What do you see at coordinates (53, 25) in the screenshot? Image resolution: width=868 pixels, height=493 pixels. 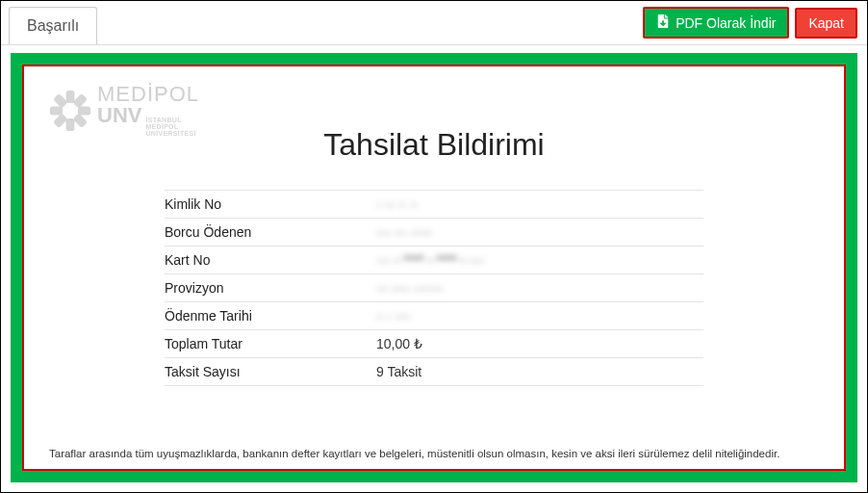 I see `tab-success: Başarılı` at bounding box center [53, 25].